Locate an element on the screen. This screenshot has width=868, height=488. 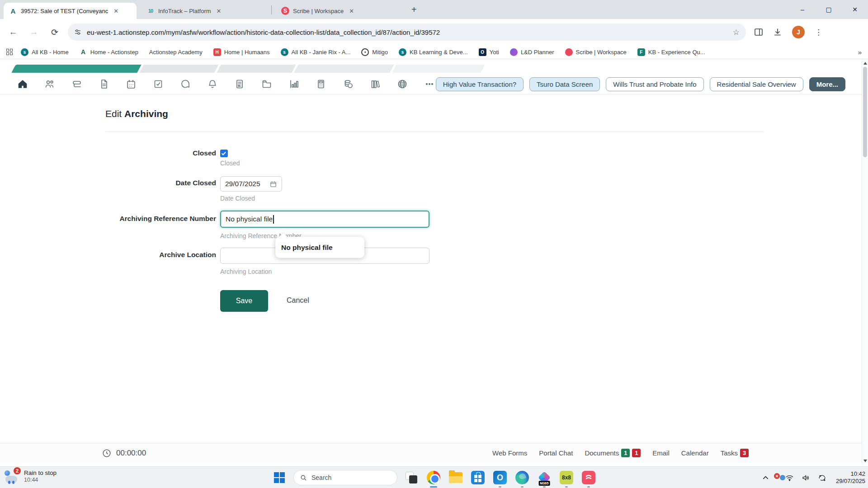
scrollbar-thumb is located at coordinates (865, 112).